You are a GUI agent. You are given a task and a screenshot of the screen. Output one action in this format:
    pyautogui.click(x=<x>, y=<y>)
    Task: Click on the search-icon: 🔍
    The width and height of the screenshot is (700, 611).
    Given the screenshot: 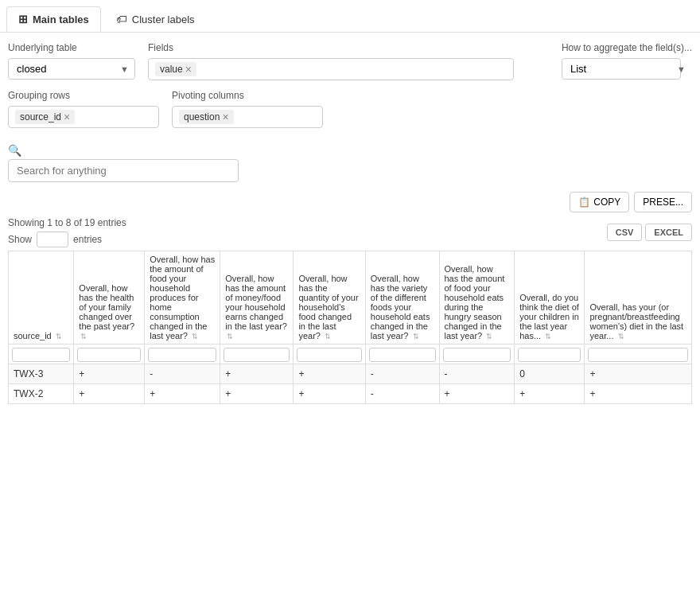 What is the action you would take?
    pyautogui.click(x=350, y=150)
    